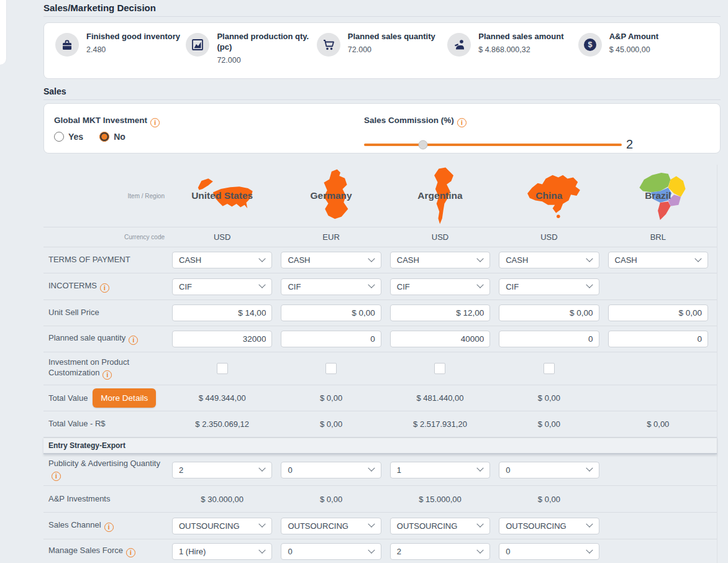 The width and height of the screenshot is (728, 563). Describe the element at coordinates (133, 50) in the screenshot. I see `kpi-value: 2.480` at that location.